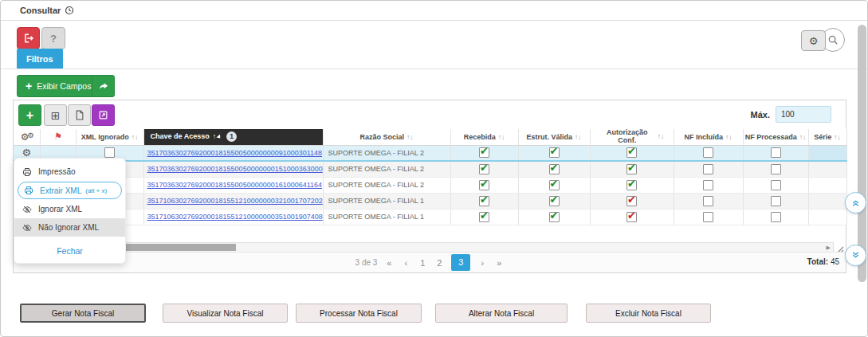 The height and width of the screenshot is (337, 868). Describe the element at coordinates (856, 255) in the screenshot. I see `scroll-to-bottom-button` at that location.